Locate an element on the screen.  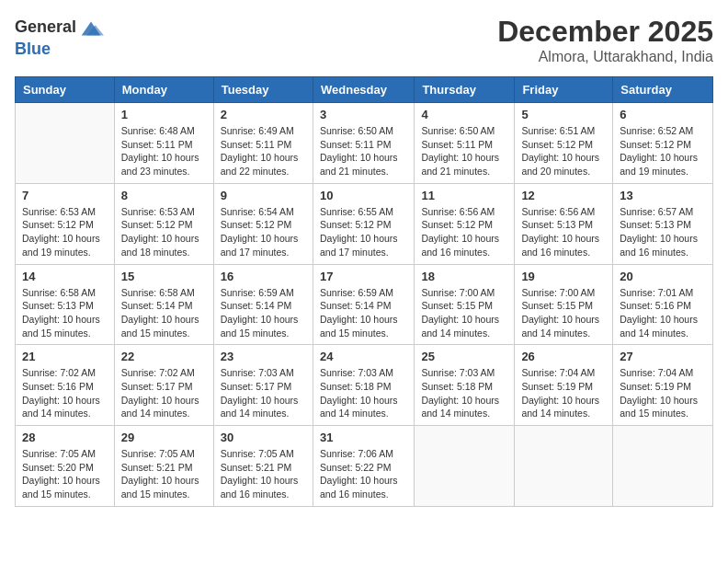
calendar-cell: 9Sunrise: 6:54 AMSunset: 5:12 PMDaylight… is located at coordinates (263, 224).